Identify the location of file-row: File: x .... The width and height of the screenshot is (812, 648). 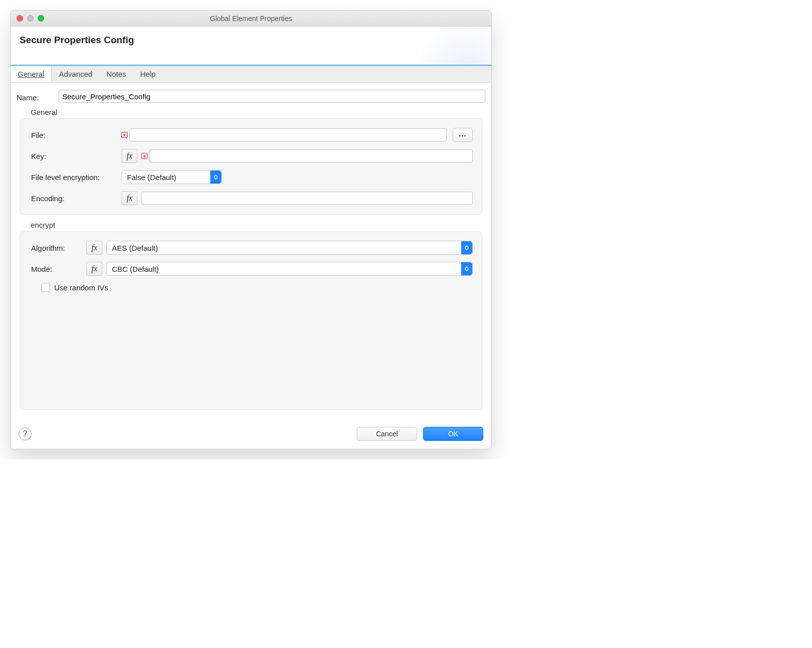
(252, 135).